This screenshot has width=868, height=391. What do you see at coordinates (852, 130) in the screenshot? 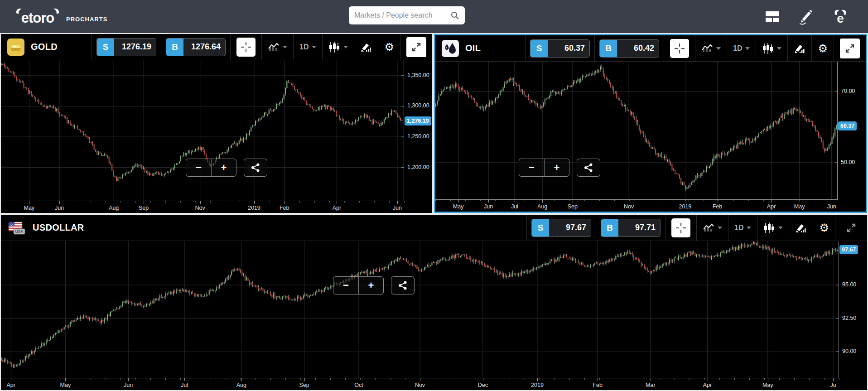
I see `oil-price-axis: 70.0050.0060.37` at bounding box center [852, 130].